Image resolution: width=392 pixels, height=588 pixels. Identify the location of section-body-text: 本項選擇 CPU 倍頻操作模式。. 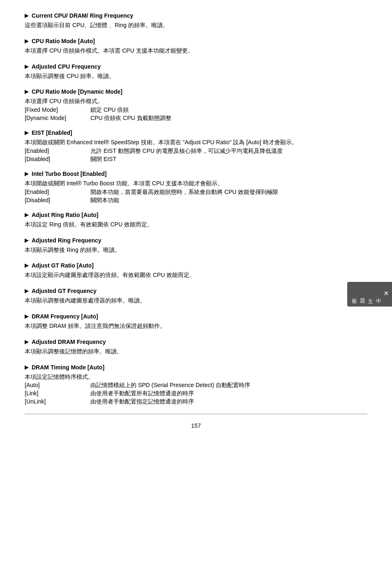
(196, 101).